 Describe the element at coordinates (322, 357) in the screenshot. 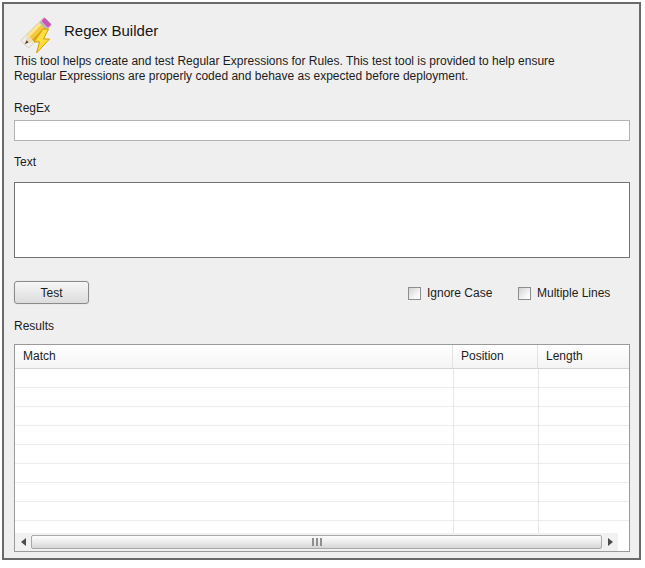

I see `results-table-header: Match Position Length` at that location.